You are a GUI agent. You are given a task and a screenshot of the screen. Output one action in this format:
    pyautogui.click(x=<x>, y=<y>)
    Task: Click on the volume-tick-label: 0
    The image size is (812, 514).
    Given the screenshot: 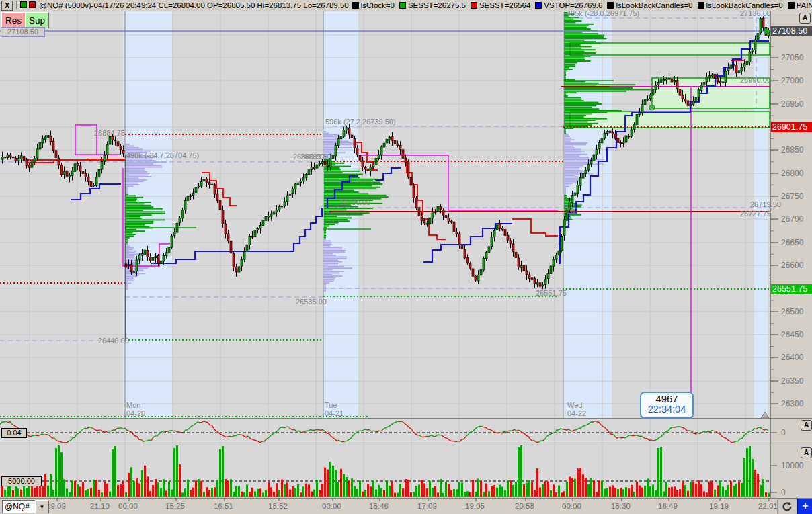 What is the action you would take?
    pyautogui.click(x=784, y=492)
    